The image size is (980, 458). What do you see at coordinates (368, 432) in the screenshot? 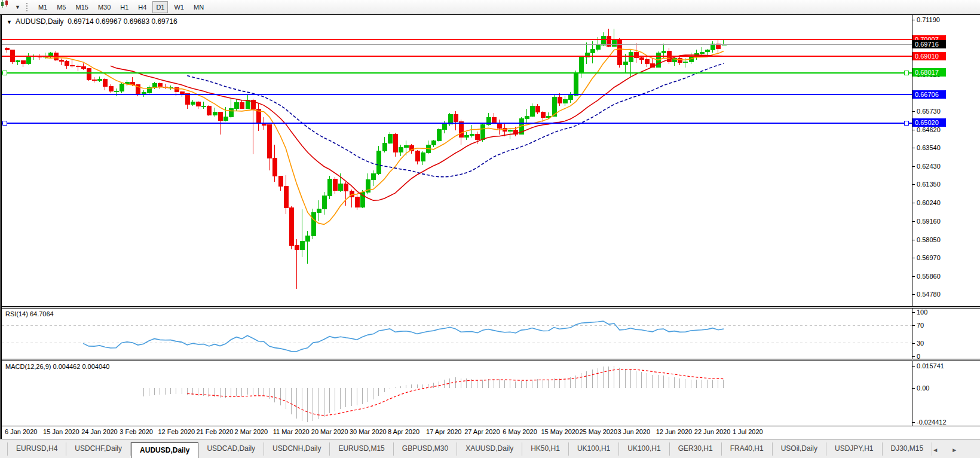
I see `date-tick-label: 30 Mar 2020` at bounding box center [368, 432].